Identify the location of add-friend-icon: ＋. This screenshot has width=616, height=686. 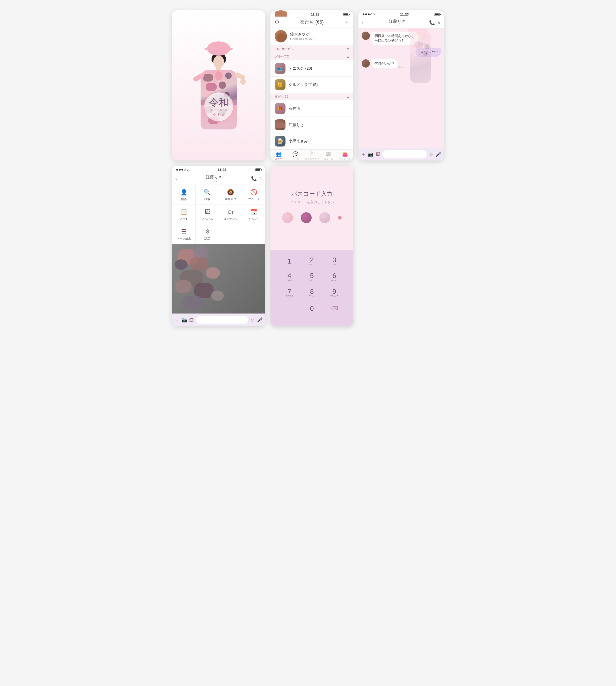
(347, 22).